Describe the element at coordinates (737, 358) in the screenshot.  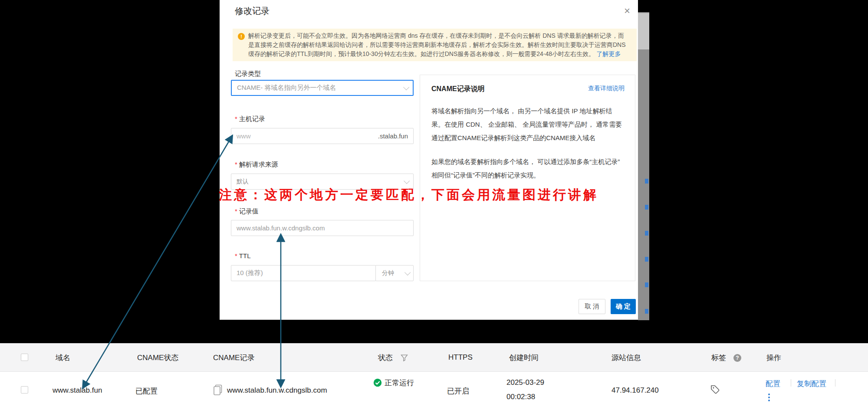
I see `help-icon: ?` at that location.